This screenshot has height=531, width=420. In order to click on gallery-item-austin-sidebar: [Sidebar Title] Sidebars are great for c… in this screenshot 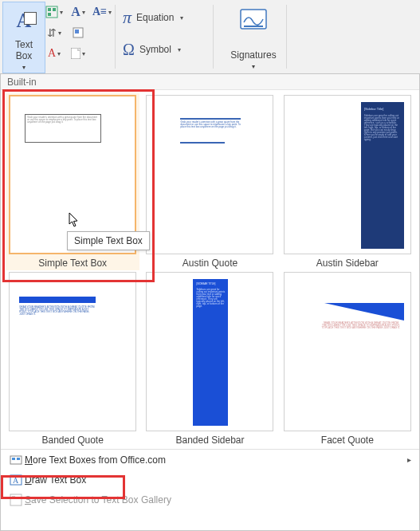, I will do `click(347, 182)`.